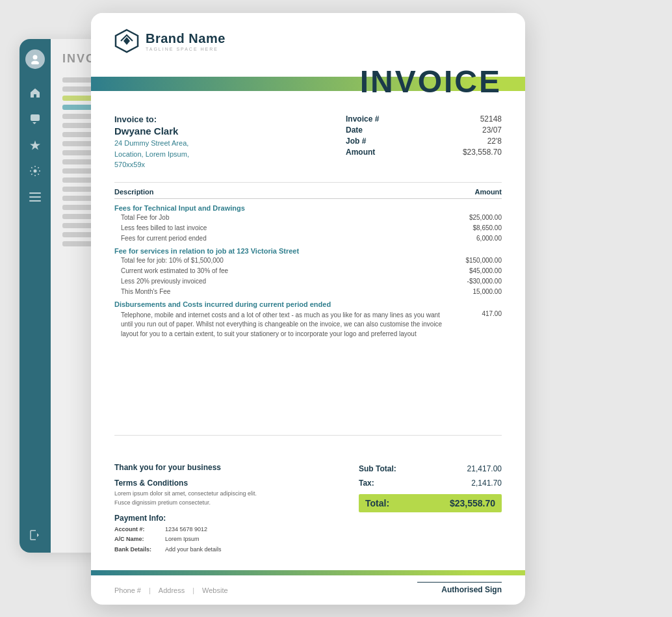 The image size is (672, 617). I want to click on table-row: Total Fee for Job $25,000.00, so click(308, 218).